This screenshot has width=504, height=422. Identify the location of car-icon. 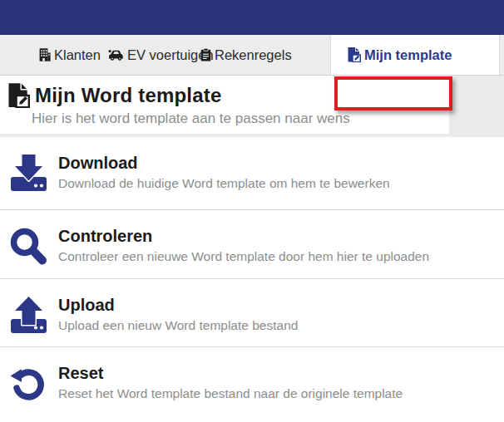
(116, 55).